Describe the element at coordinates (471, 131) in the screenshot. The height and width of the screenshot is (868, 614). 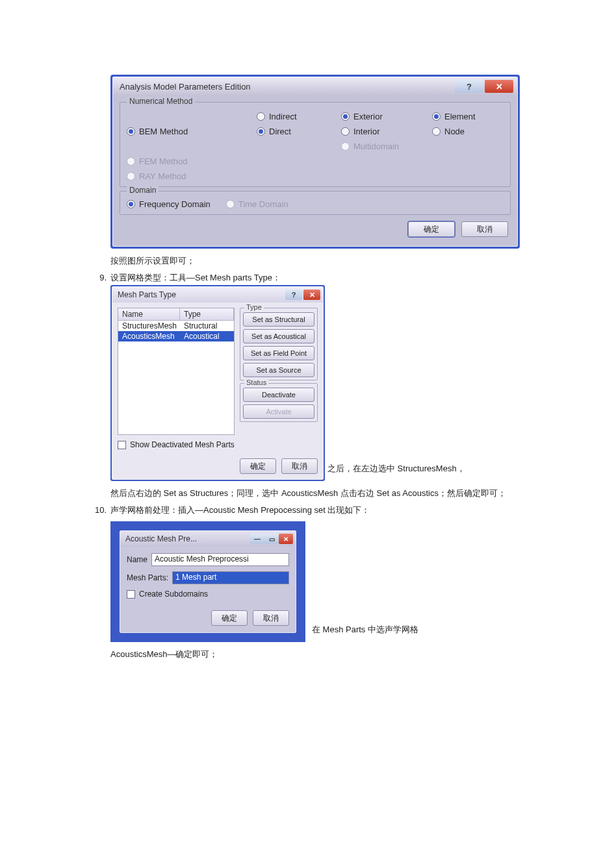
I see `radio-node: Node` at that location.